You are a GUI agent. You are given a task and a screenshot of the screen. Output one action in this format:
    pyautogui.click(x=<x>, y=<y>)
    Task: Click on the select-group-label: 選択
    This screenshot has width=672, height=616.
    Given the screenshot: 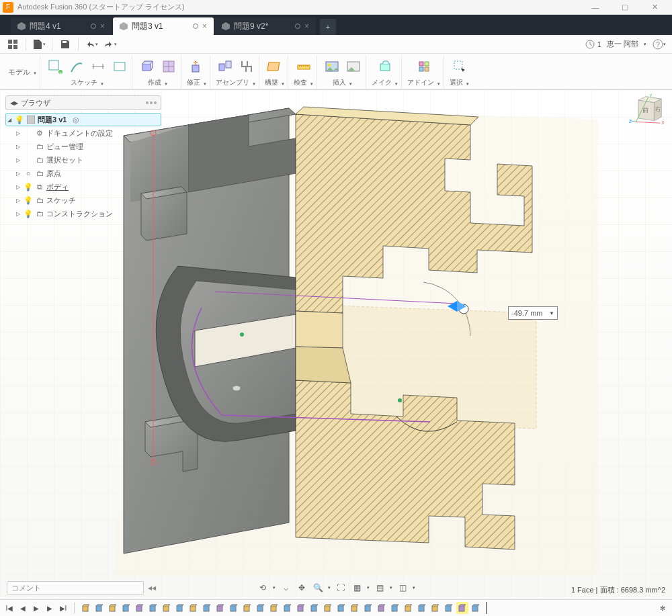 What is the action you would take?
    pyautogui.click(x=460, y=83)
    